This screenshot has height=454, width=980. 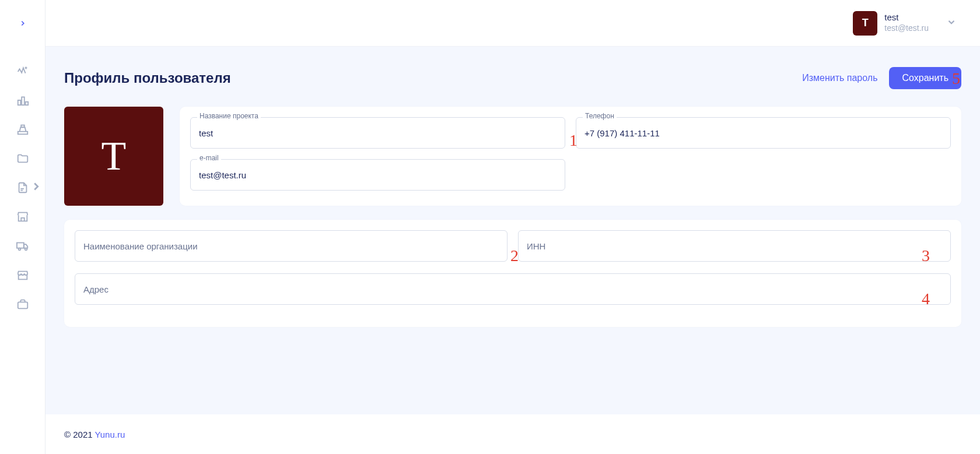 What do you see at coordinates (907, 23) in the screenshot?
I see `user-info: test test@test.ru` at bounding box center [907, 23].